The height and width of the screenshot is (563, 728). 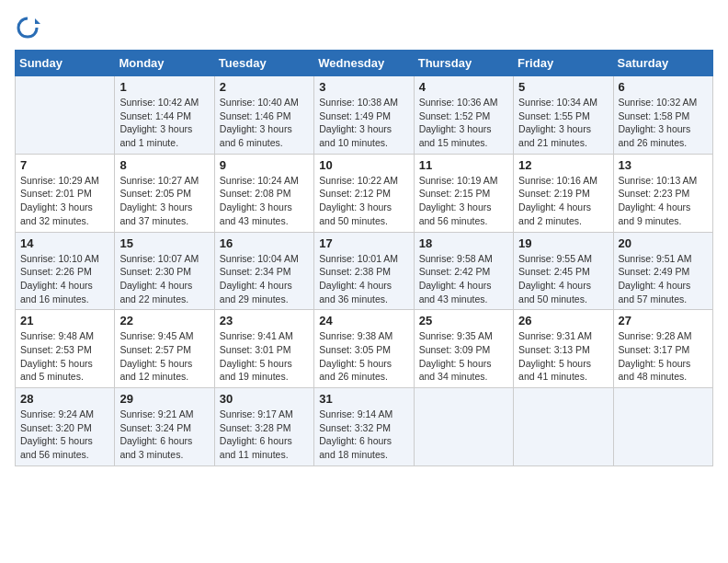 I want to click on calendar-cell: 25Sunrise: 9:35 AM Sunset: 3:09 PM Dayli…, so click(x=463, y=350).